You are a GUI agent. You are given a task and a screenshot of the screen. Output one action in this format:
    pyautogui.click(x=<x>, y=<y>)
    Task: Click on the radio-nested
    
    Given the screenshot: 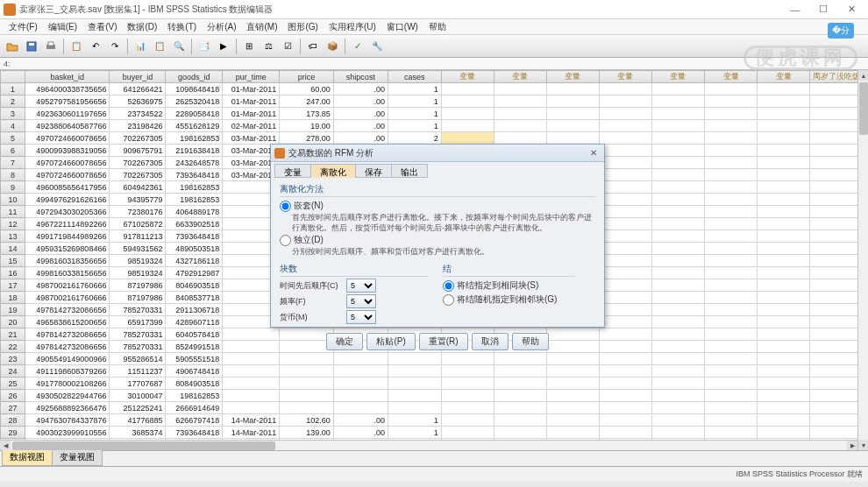 What is the action you would take?
    pyautogui.click(x=286, y=207)
    